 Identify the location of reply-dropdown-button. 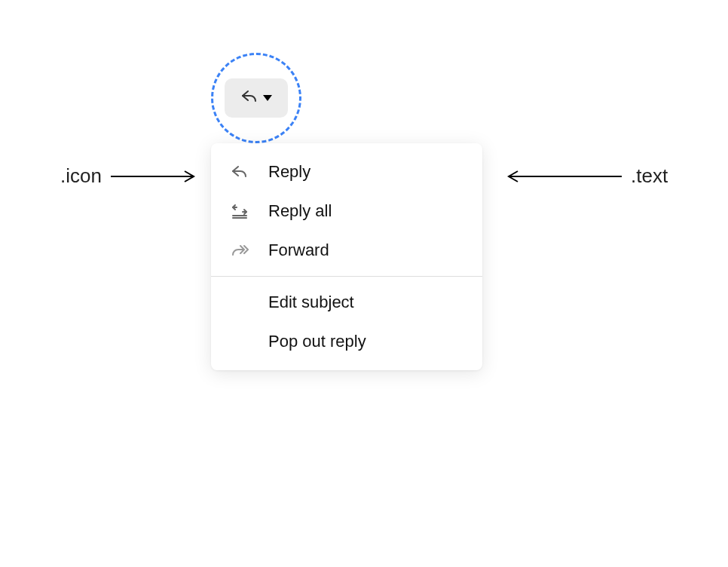
(256, 98).